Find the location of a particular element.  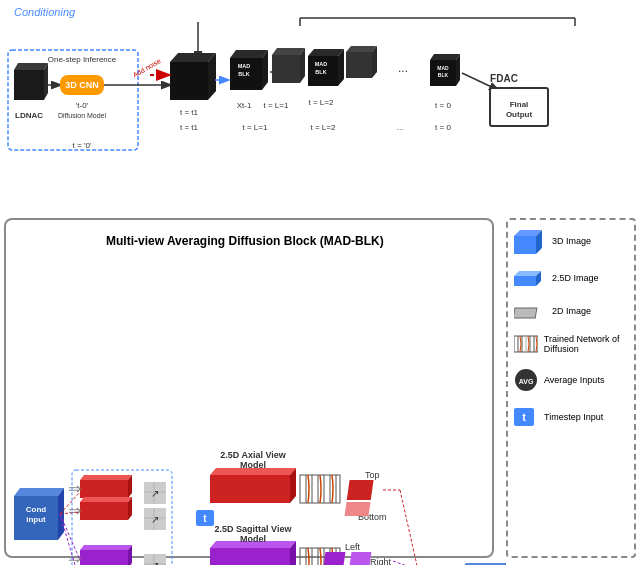

svg-text: Right is located at coordinates (381, 561).